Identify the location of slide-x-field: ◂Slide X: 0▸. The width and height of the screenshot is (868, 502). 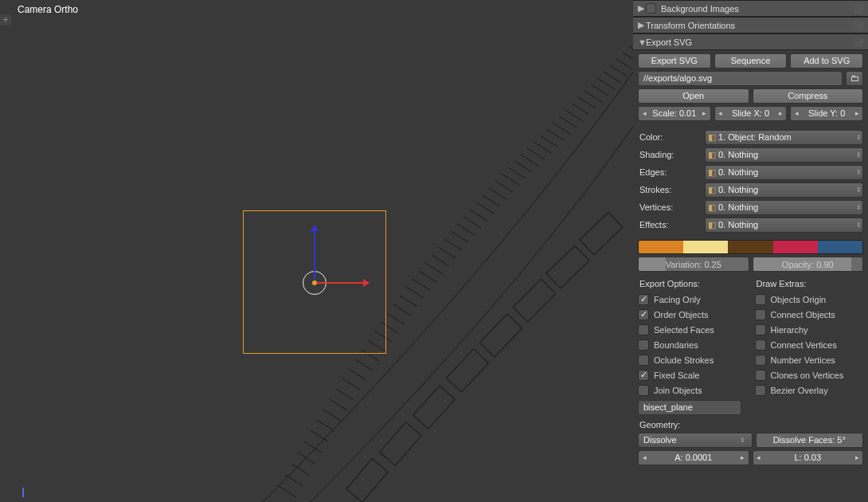
(751, 113).